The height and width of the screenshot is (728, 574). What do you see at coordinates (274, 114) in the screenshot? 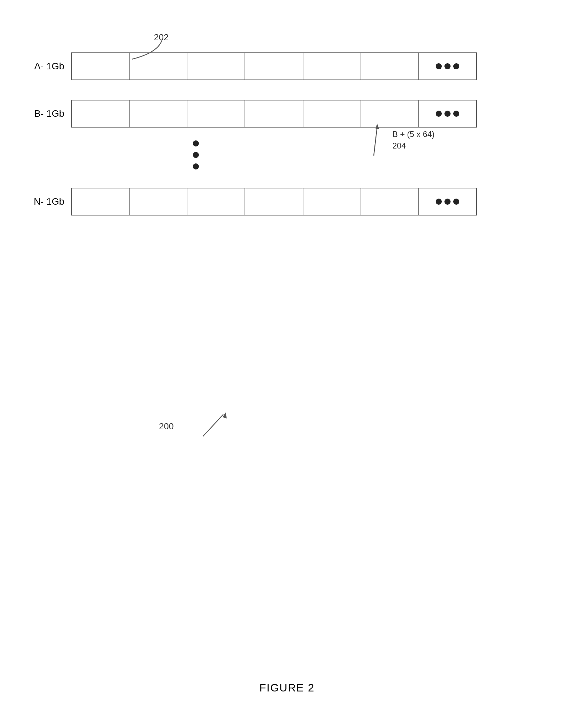
I see `row-b-bar` at bounding box center [274, 114].